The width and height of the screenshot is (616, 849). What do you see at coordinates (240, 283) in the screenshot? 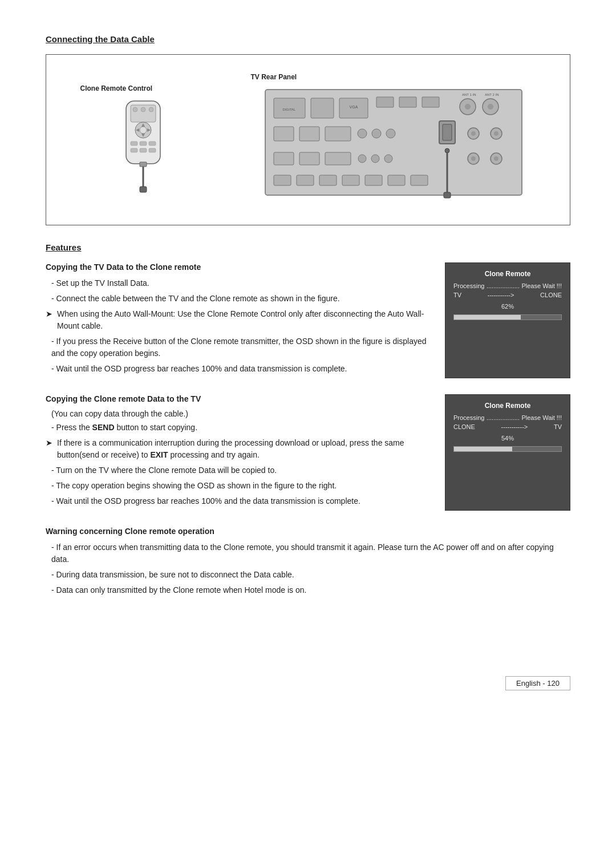
I see `section1-bullet-1: Set up the TV Install Data.` at bounding box center [240, 283].